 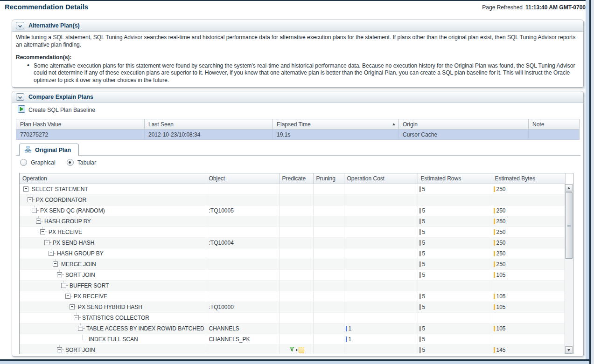 I want to click on plan-column-header: Pruning, so click(x=328, y=179).